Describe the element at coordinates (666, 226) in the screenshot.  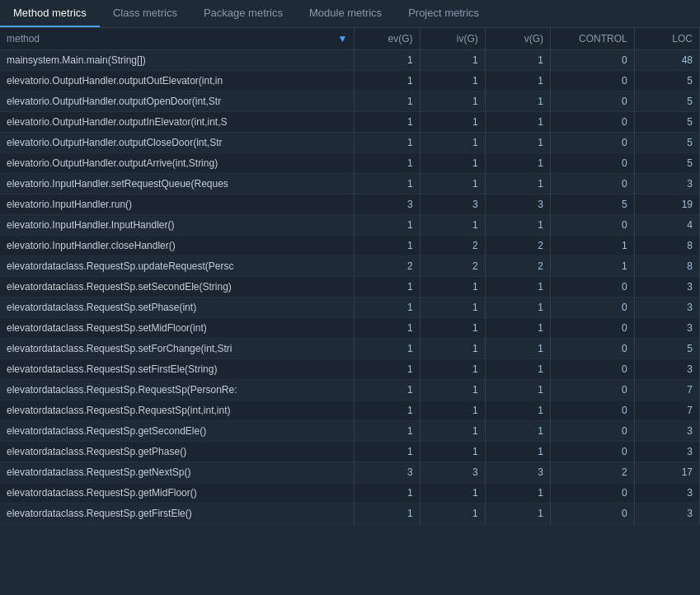
I see `cell-loc: 4` at that location.